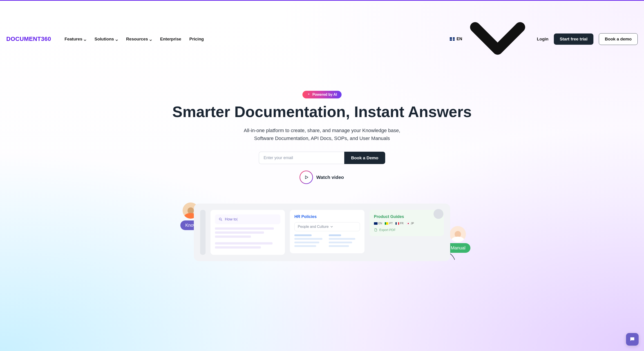  I want to click on nav-resources: Resources, so click(139, 39).